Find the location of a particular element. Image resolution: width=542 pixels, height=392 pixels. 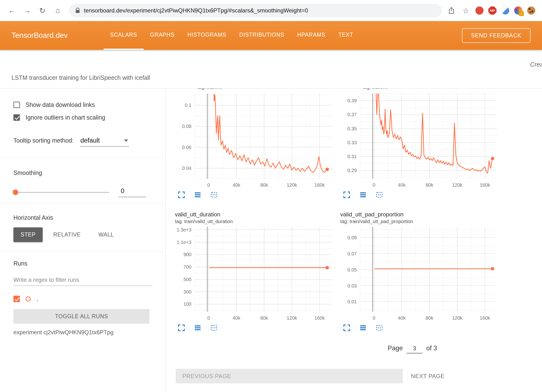

smoothing-value-input: 0 is located at coordinates (132, 192).